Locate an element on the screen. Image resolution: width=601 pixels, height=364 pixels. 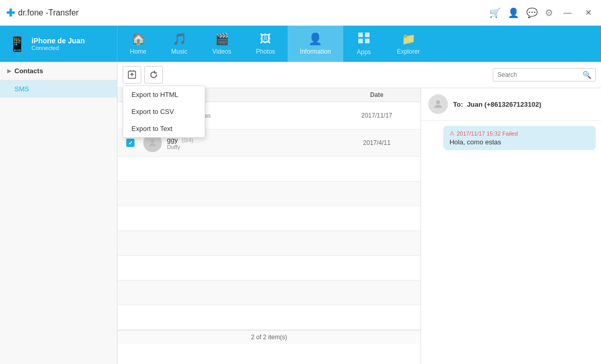
nav-label-explorer: Explorer is located at coordinates (408, 52).